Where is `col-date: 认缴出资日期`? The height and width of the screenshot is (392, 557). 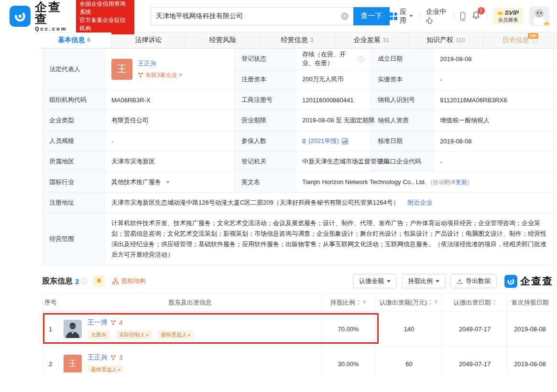
col-date: 认缴出资日期 is located at coordinates (475, 303).